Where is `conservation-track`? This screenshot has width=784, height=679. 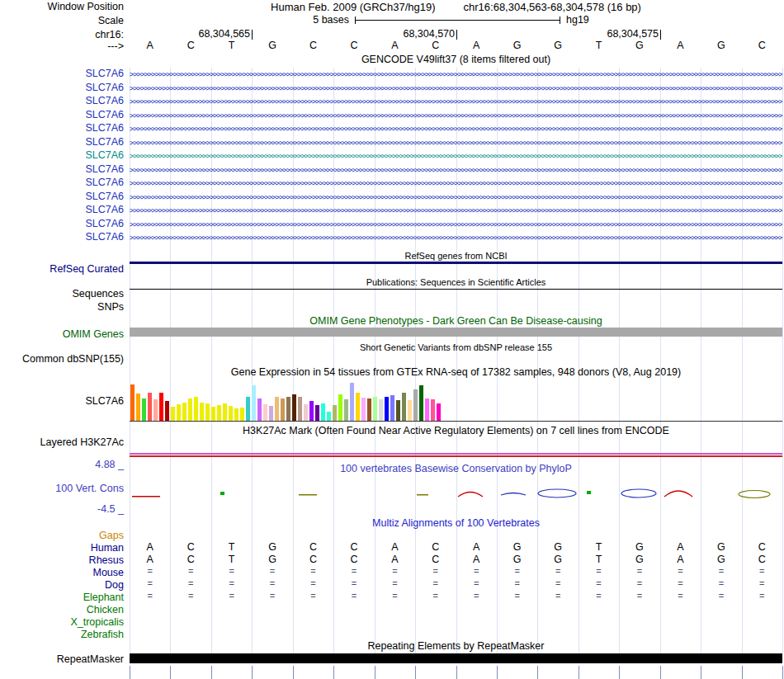 conservation-track is located at coordinates (456, 493).